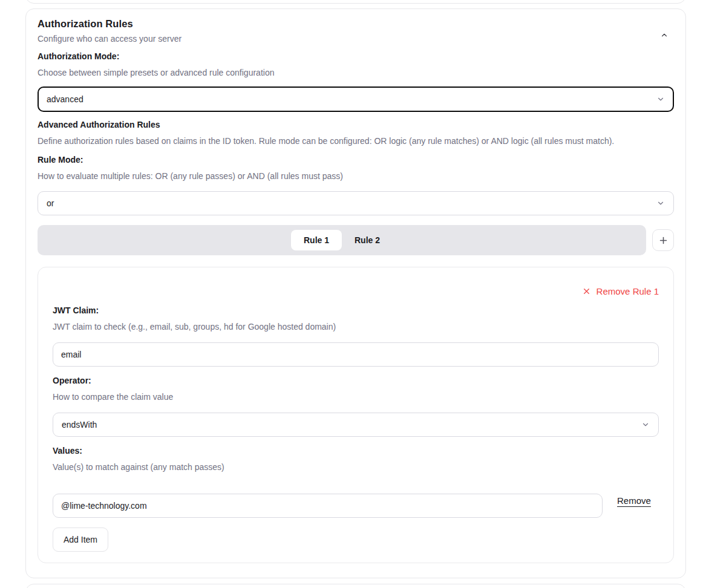 Image resolution: width=703 pixels, height=588 pixels. Describe the element at coordinates (356, 240) in the screenshot. I see `rule-tabs-row: Rule 1 Rule 2` at that location.